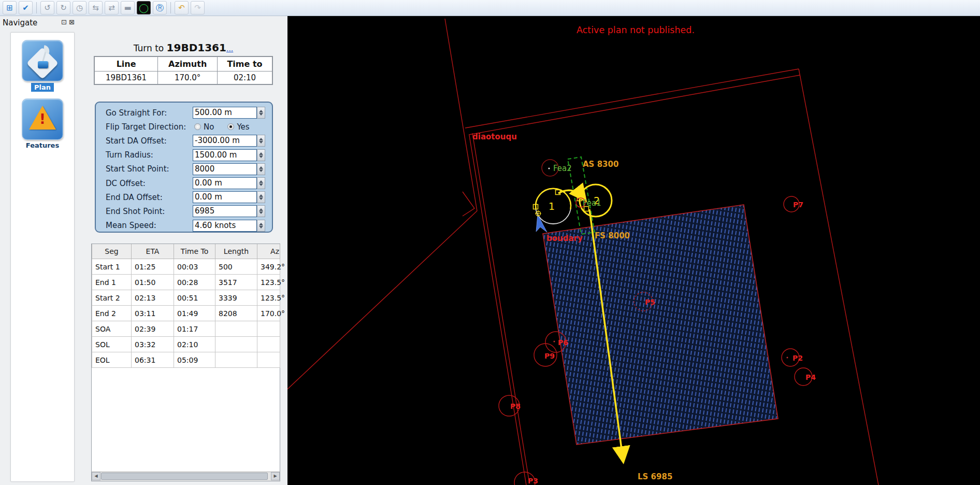  Describe the element at coordinates (112, 8) in the screenshot. I see `shift-node-right-button: ⇄` at that location.